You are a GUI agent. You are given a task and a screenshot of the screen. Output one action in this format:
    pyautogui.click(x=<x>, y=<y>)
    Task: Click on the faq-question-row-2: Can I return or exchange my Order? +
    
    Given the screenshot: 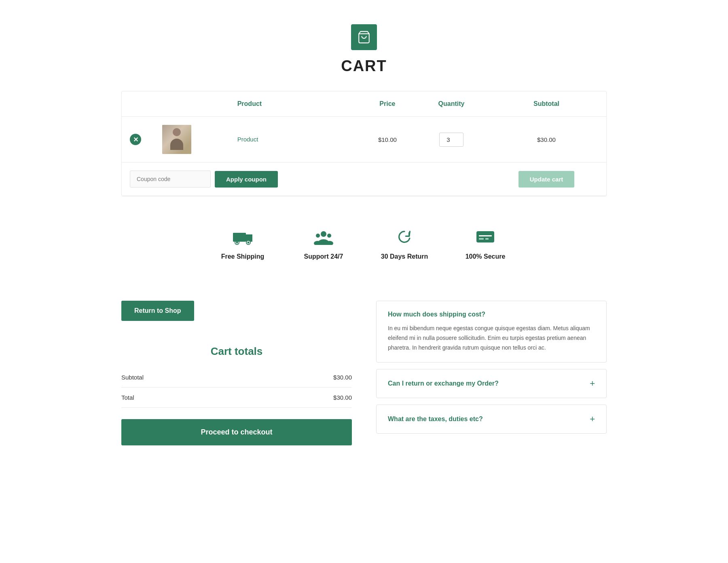 What is the action you would take?
    pyautogui.click(x=491, y=384)
    